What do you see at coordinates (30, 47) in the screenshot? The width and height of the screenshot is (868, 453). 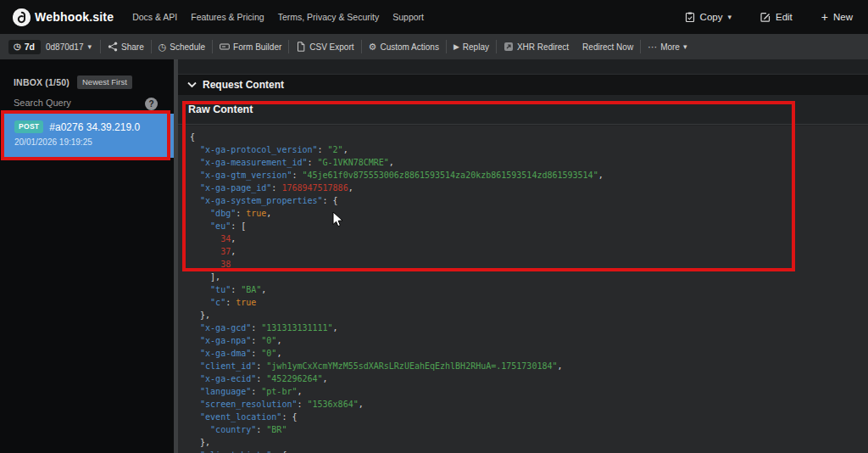 I see `retention-label: 7d` at bounding box center [30, 47].